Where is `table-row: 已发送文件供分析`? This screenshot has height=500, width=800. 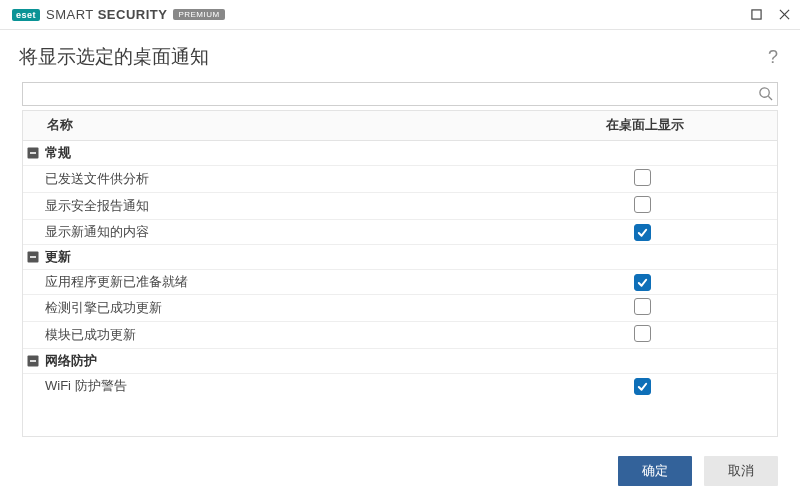
table-row: 已发送文件供分析 is located at coordinates (400, 180).